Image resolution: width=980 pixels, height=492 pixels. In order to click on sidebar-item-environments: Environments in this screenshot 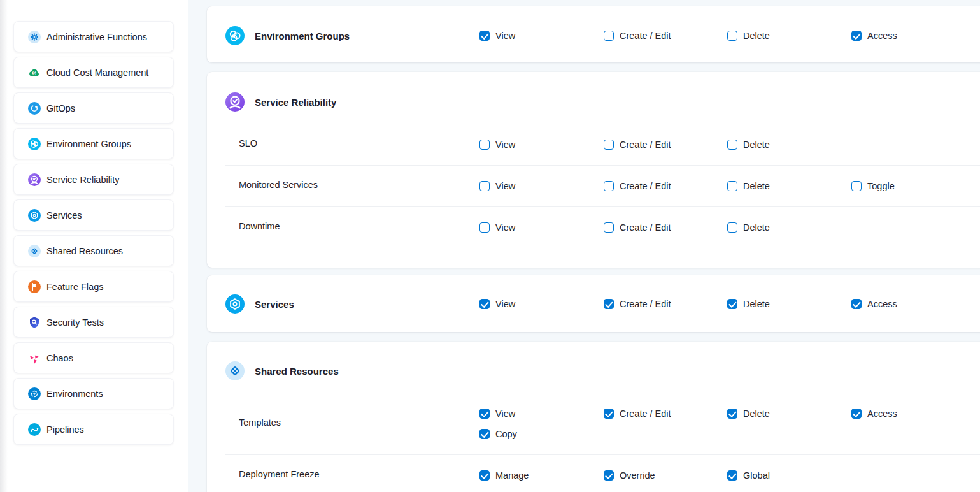, I will do `click(94, 394)`.